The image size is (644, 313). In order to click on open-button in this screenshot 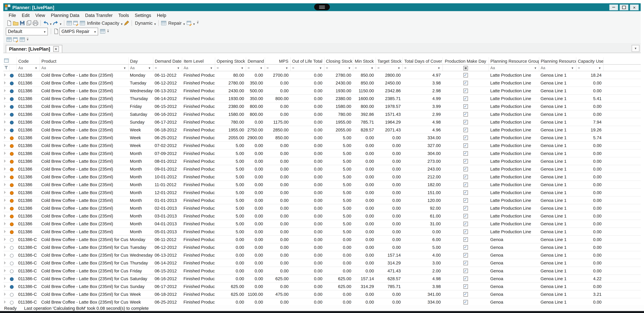, I will do `click(16, 23)`.